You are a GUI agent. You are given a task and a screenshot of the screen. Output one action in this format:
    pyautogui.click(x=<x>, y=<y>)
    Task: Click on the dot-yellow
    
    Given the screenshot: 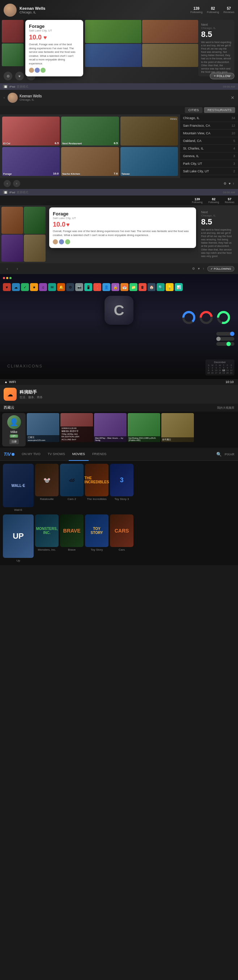 What is the action you would take?
    pyautogui.click(x=7, y=278)
    